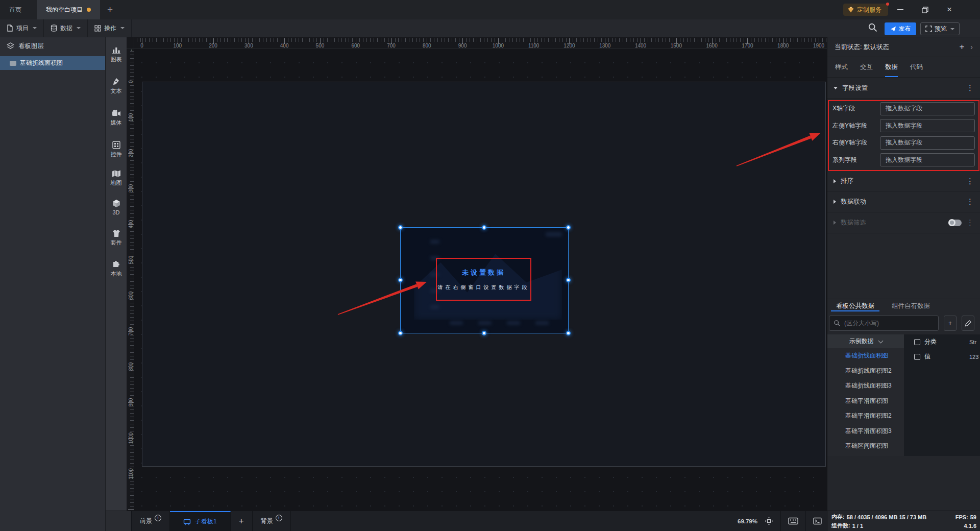 Image resolution: width=980 pixels, height=531 pixels. Describe the element at coordinates (13, 63) in the screenshot. I see `component-thumb-icon` at that location.